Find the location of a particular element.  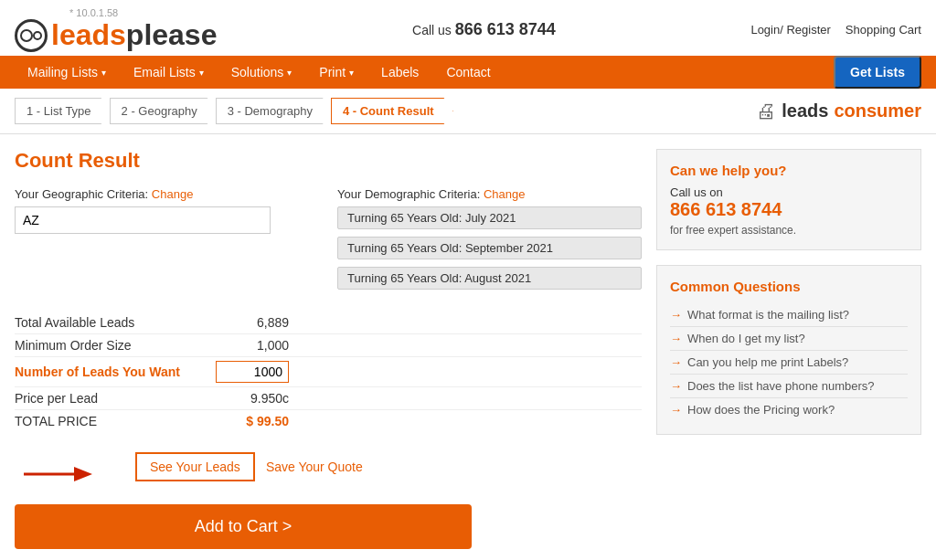

breadcrumb-step-2: 2 - Geography is located at coordinates (163, 111).